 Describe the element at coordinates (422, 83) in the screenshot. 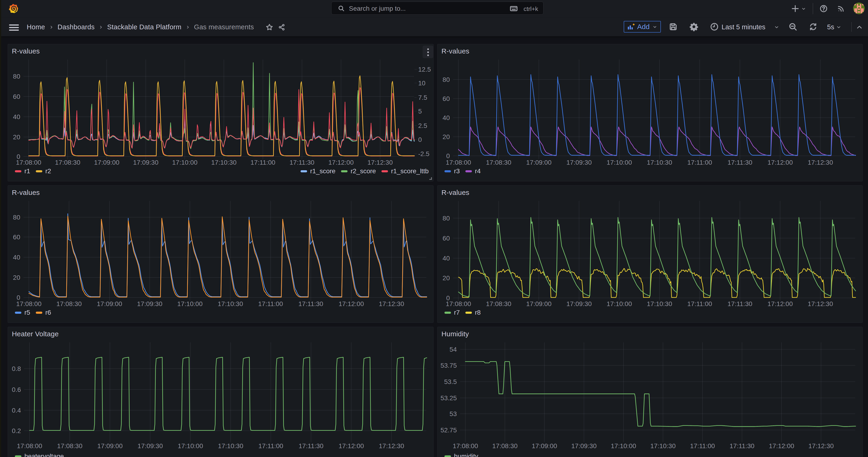

I see `svg-text: 10` at that location.